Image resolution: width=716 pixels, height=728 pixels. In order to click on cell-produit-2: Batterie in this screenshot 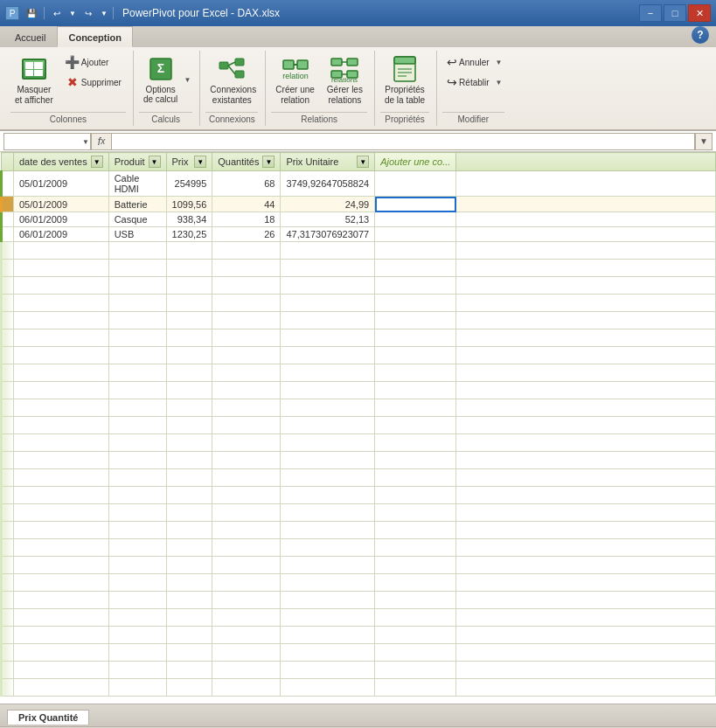, I will do `click(137, 205)`.